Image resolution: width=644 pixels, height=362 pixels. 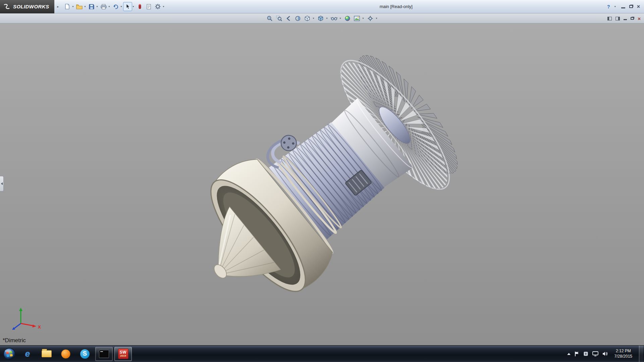 I want to click on taskbar-item-solidworks: SW 2015, so click(x=123, y=354).